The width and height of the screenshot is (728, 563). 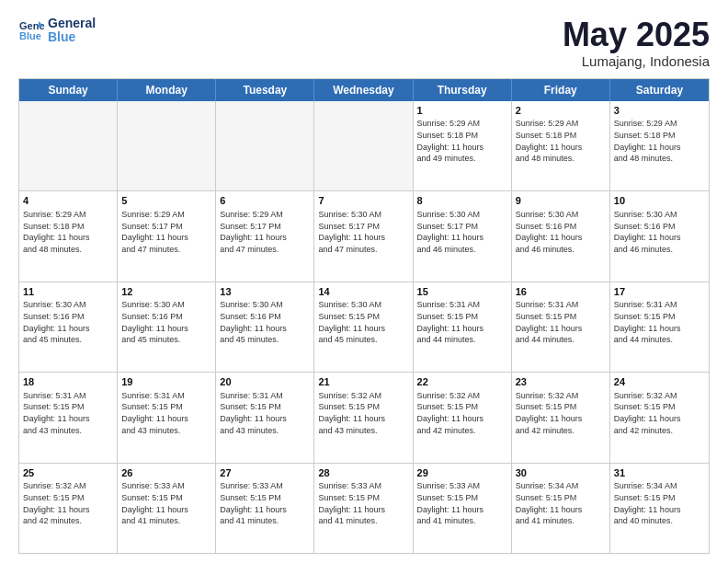 What do you see at coordinates (462, 340) in the screenshot?
I see `cell-info: and 44 minutes.` at bounding box center [462, 340].